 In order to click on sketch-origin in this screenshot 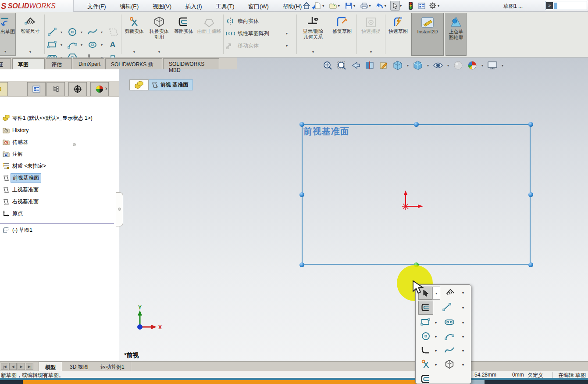, I will do `click(414, 202)`.